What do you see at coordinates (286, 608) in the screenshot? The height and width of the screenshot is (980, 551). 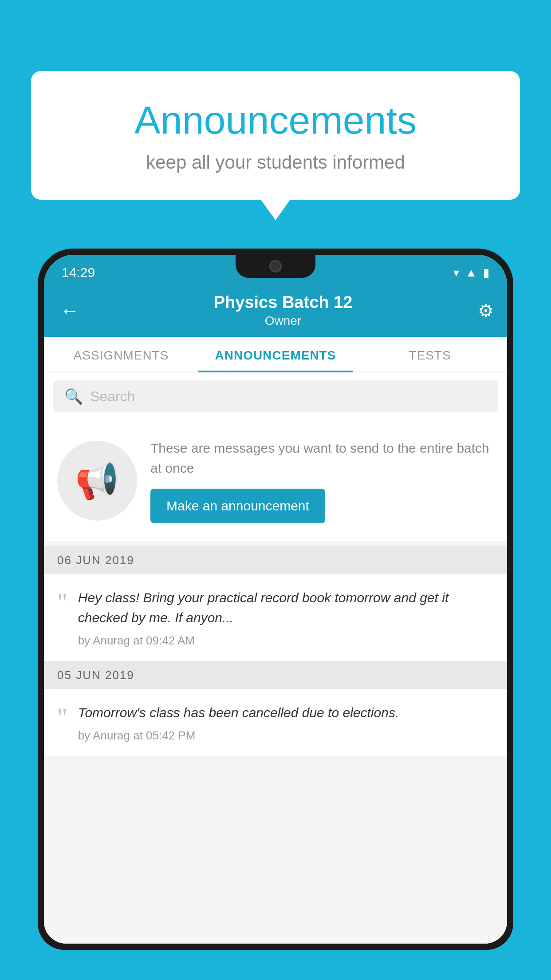 I see `announcement-text-1: Hey class! Bring your practical record b…` at bounding box center [286, 608].